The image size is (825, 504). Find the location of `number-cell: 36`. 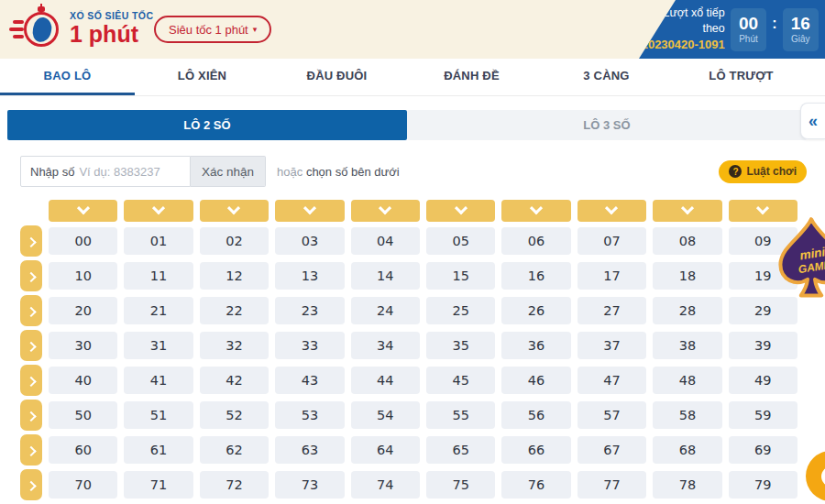

number-cell: 36 is located at coordinates (535, 345).